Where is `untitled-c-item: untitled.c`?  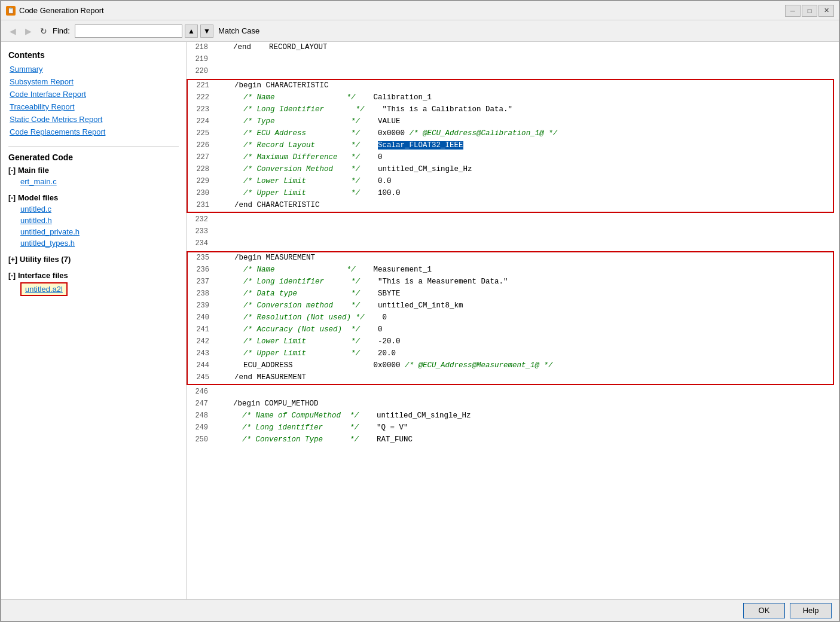
untitled-c-item: untitled.c is located at coordinates (93, 209).